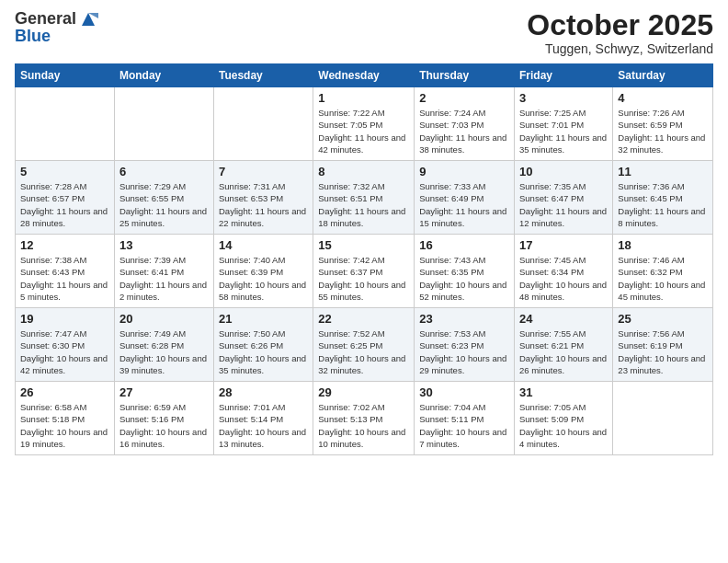  I want to click on calendar-cell: 24Sunrise: 7:55 AM Sunset: 6:21 PM Dayli…, so click(564, 345).